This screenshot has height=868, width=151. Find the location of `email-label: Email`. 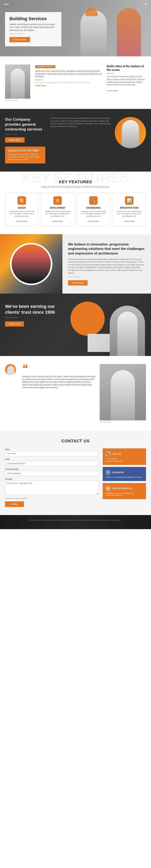

email-label: Email is located at coordinates (52, 459).